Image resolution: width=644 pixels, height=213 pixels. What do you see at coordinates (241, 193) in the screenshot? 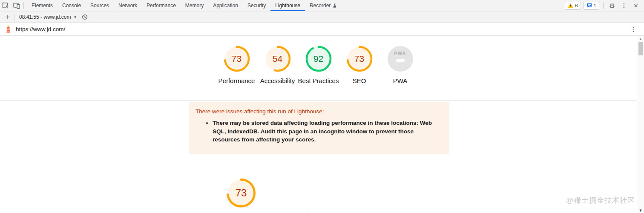
I see `performance-section-gauge-circle: 73` at bounding box center [241, 193].